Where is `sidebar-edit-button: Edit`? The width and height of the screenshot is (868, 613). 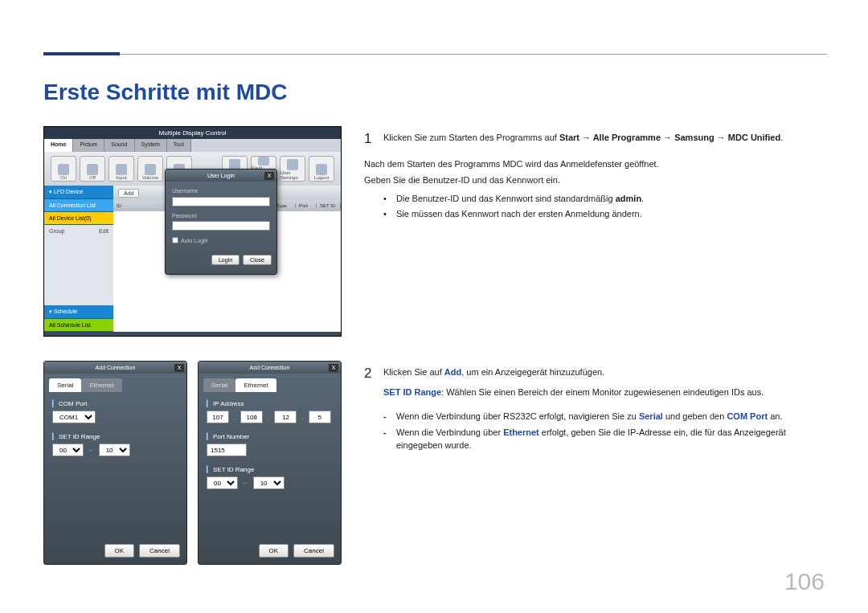
sidebar-edit-button: Edit is located at coordinates (104, 231).